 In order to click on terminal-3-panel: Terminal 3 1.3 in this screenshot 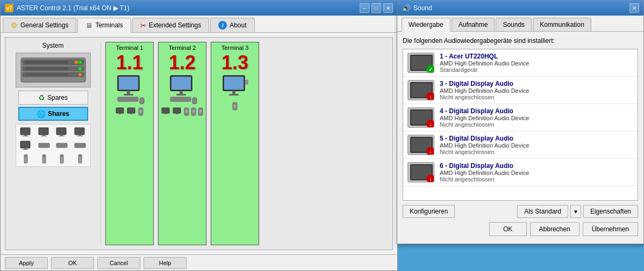, I will do `click(235, 144)`.